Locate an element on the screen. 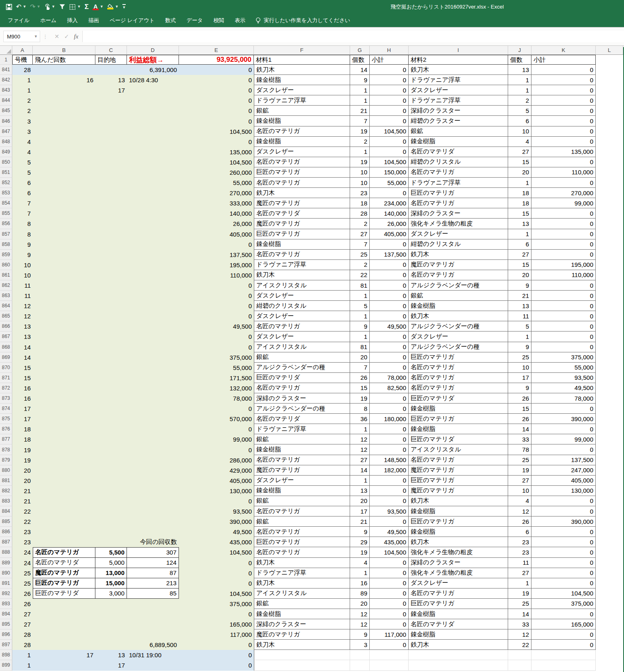 The height and width of the screenshot is (672, 624). row-number: 850 is located at coordinates (6, 162).